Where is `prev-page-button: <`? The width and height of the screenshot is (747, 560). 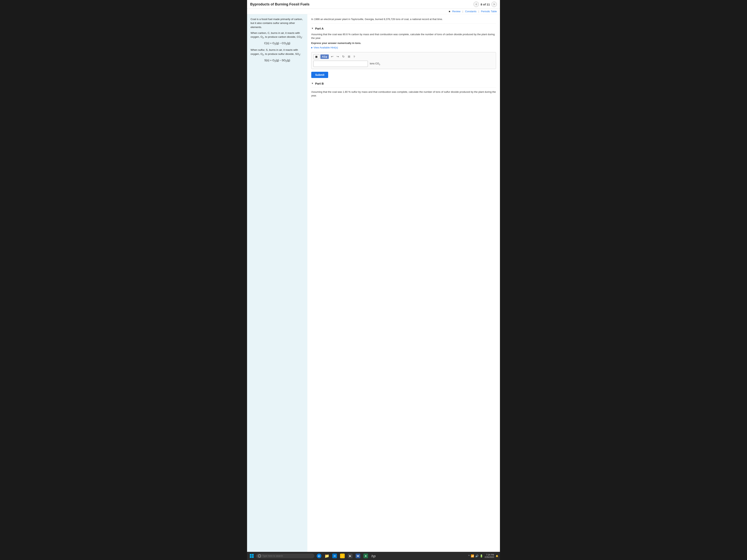
prev-page-button: < is located at coordinates (476, 4).